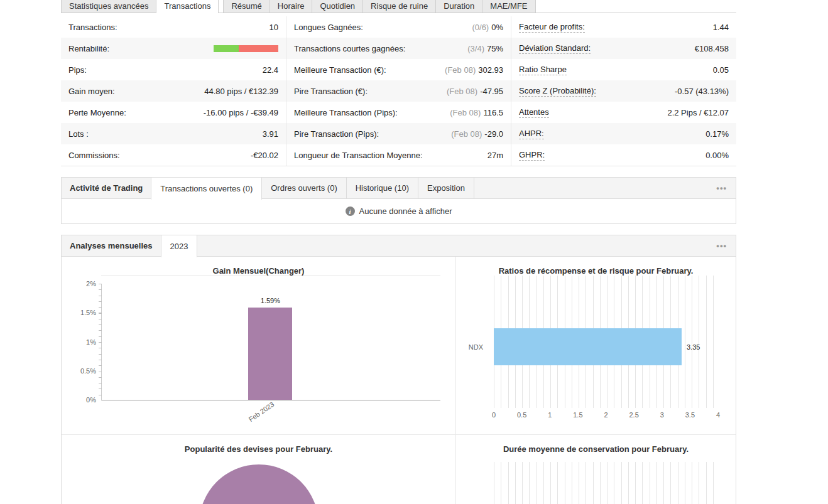 The image size is (828, 504). What do you see at coordinates (259, 444) in the screenshot?
I see `chart-title: Popularité des devises pour February.` at bounding box center [259, 444].